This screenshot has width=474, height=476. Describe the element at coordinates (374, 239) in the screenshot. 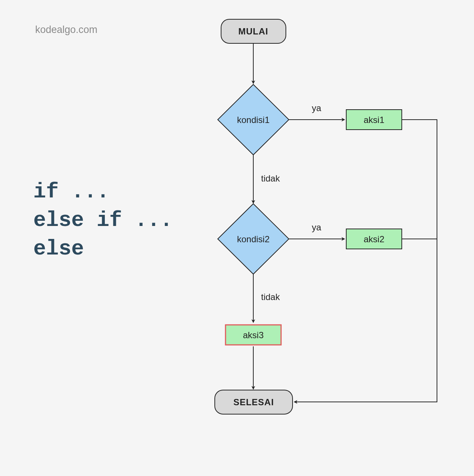

I see `svg-text: aksi2` at that location.